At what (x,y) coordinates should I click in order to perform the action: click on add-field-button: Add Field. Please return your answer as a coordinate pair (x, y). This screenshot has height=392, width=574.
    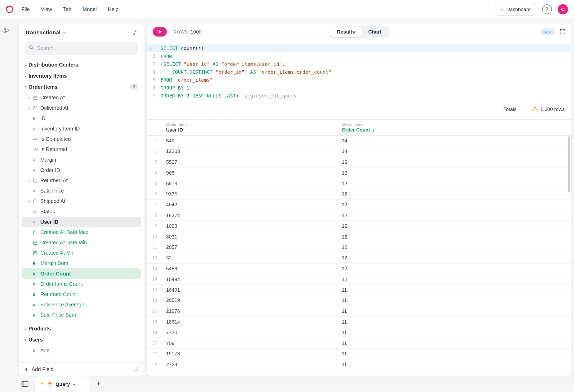
    Looking at the image, I should click on (42, 369).